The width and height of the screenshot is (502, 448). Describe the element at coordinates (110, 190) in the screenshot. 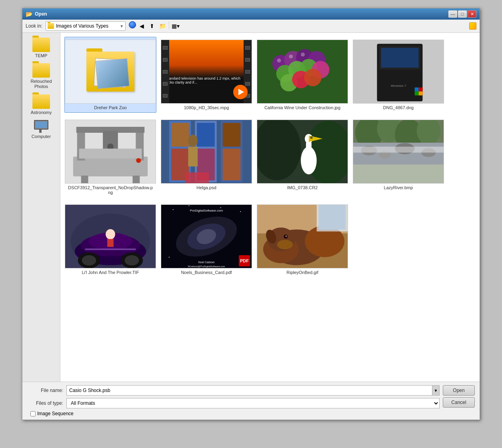

I see `file-label: DSCF3912_Transparent_NoDropShadow.png` at that location.